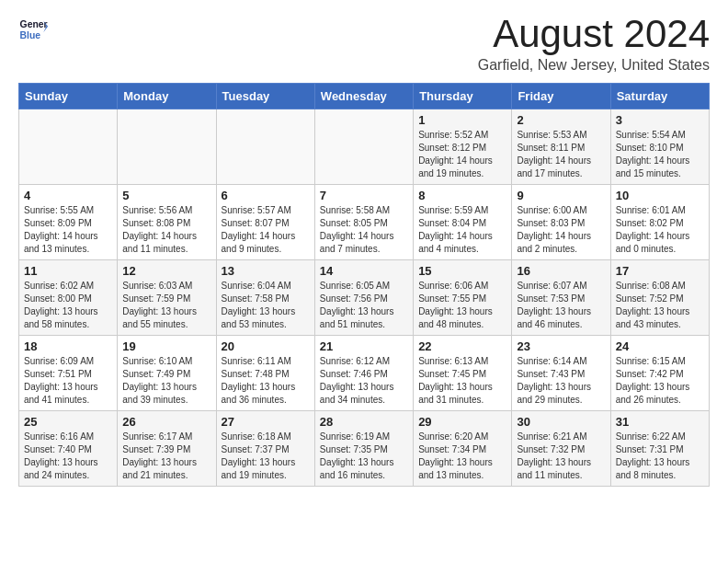 This screenshot has height=563, width=728. I want to click on calendar-cell: 8Sunrise: 5:59 AM Sunset: 8:04 PM Daylig…, so click(463, 223).